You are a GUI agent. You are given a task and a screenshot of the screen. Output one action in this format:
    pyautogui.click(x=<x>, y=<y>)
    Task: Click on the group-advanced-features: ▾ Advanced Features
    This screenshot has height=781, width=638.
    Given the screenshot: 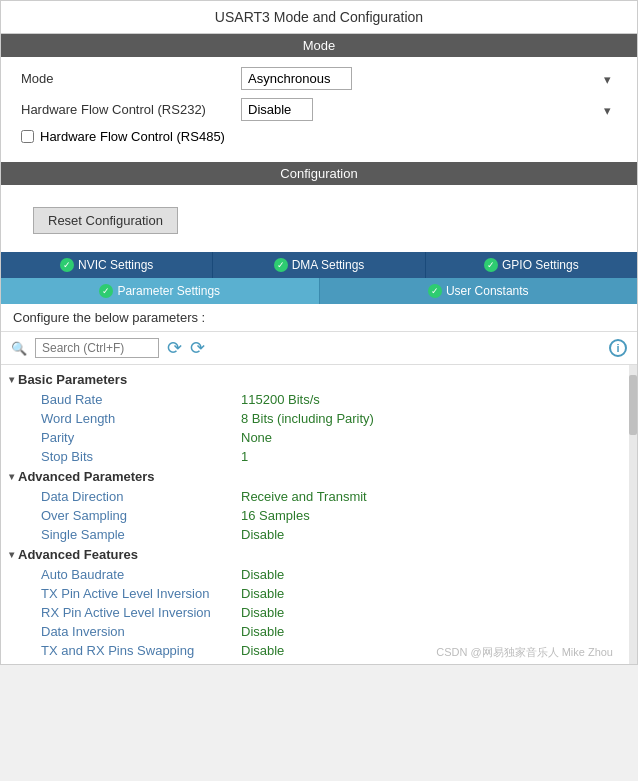 What is the action you would take?
    pyautogui.click(x=319, y=554)
    